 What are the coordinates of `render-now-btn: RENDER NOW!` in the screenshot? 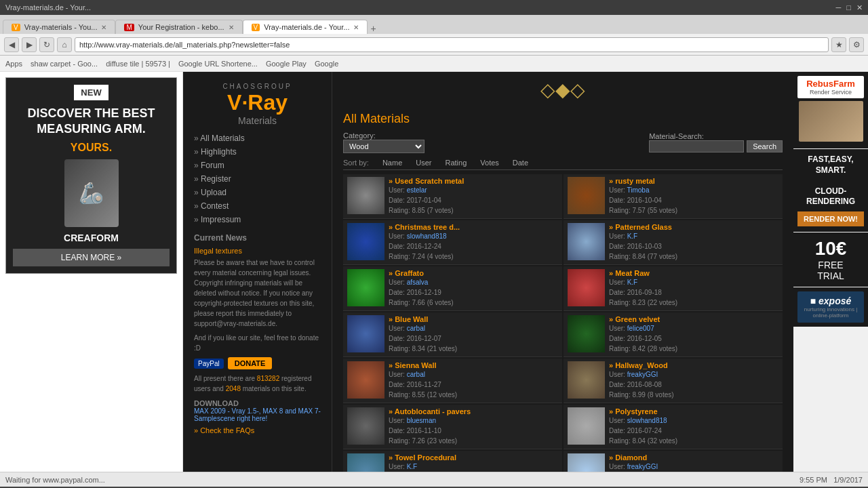 It's located at (831, 219).